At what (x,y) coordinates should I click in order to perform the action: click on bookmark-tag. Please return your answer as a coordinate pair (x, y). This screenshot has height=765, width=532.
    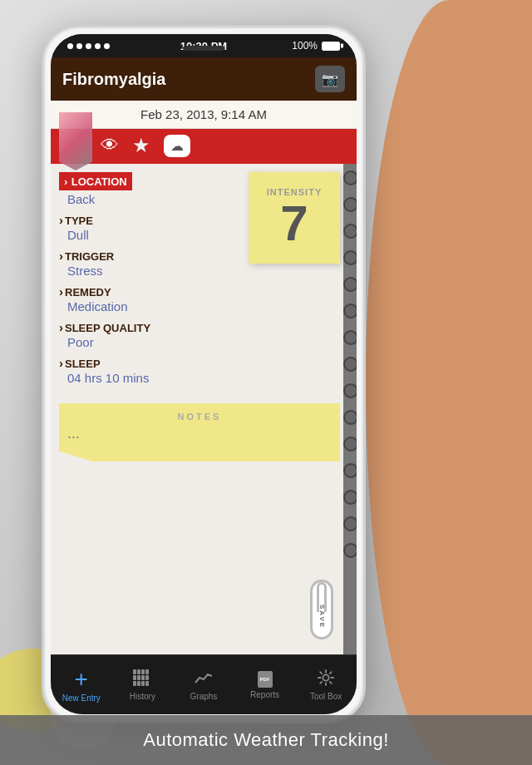
    Looking at the image, I should click on (76, 141).